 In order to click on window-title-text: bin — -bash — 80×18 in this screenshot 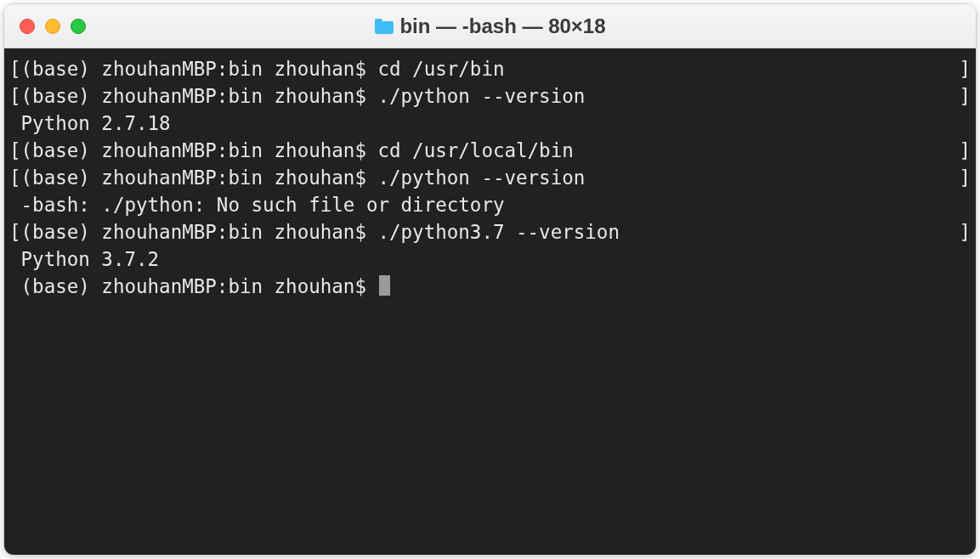, I will do `click(502, 26)`.